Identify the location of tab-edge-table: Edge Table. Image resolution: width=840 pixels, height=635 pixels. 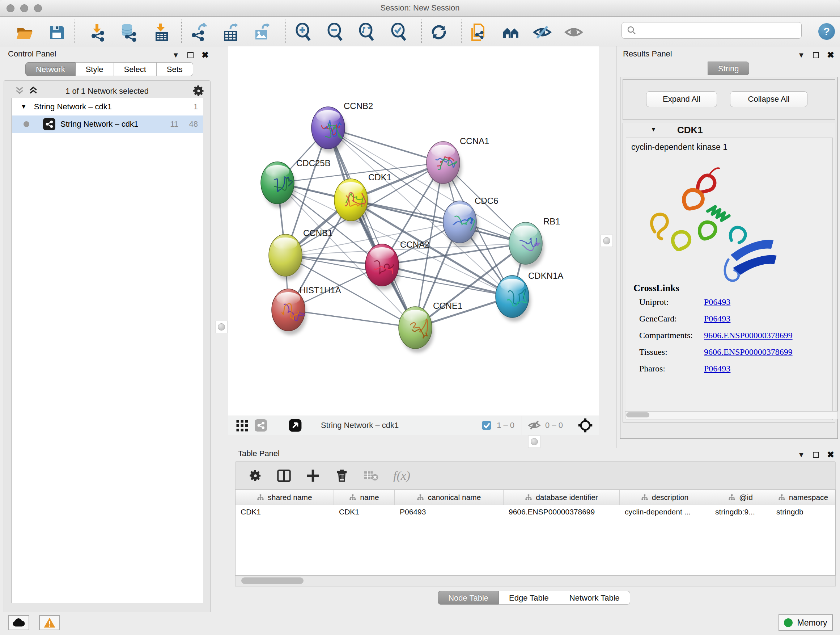
(529, 598).